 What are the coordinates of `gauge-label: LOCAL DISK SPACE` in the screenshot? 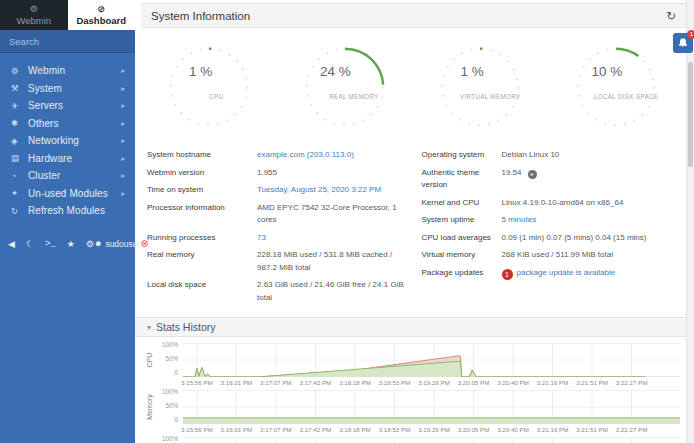 It's located at (626, 96).